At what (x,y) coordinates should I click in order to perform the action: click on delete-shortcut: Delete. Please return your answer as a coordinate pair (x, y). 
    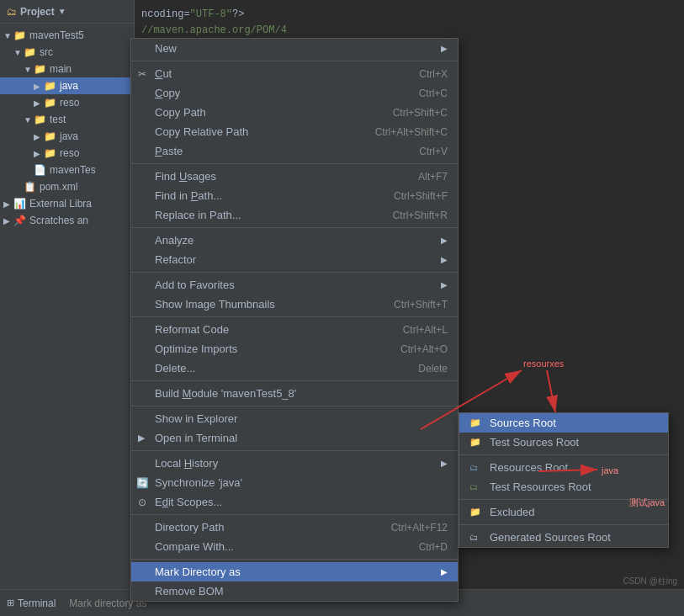
    Looking at the image, I should click on (432, 369).